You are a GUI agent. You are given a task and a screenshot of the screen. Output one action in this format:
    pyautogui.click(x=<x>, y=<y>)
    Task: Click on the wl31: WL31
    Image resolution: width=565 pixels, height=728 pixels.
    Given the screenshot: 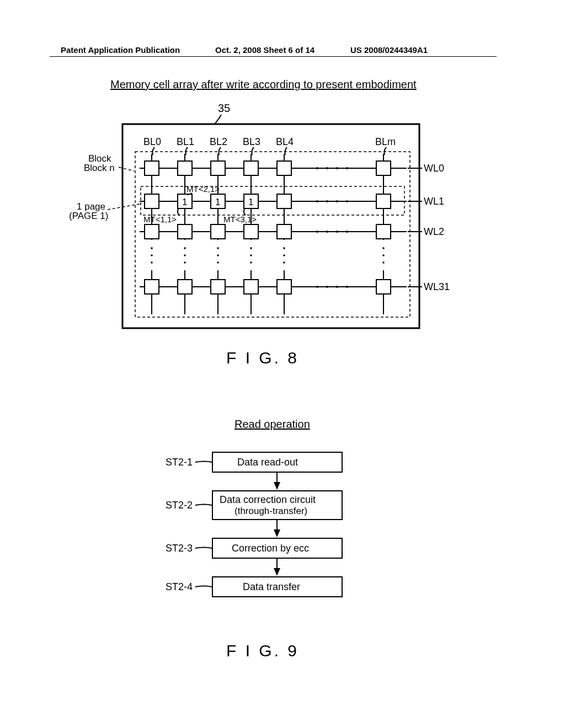 What is the action you would take?
    pyautogui.click(x=437, y=287)
    